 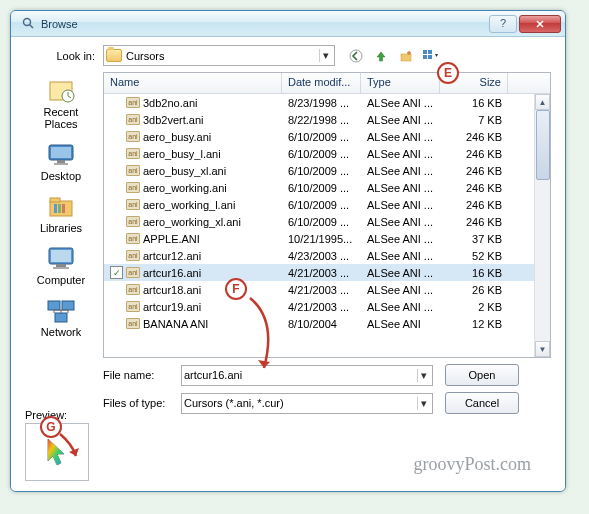 I want to click on place-label: Network, so click(x=61, y=332).